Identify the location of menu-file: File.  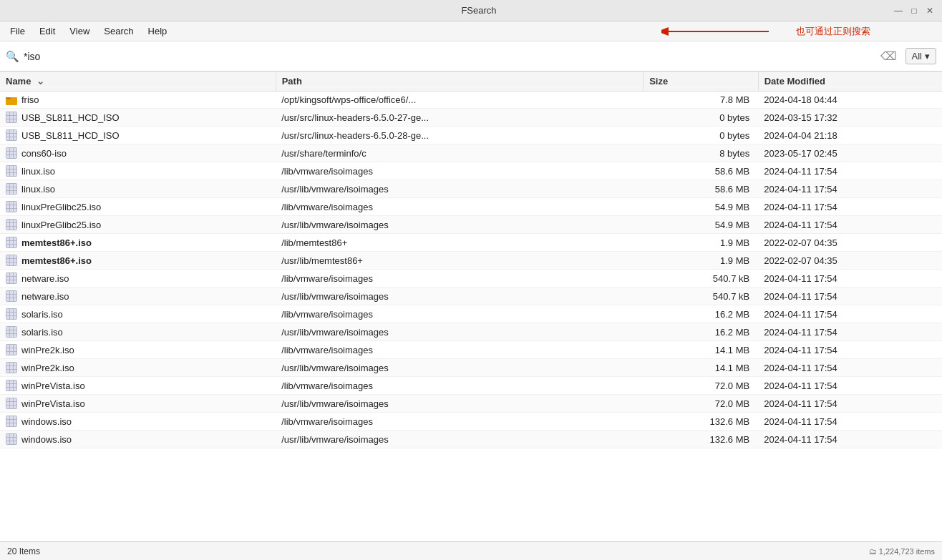
(17, 31).